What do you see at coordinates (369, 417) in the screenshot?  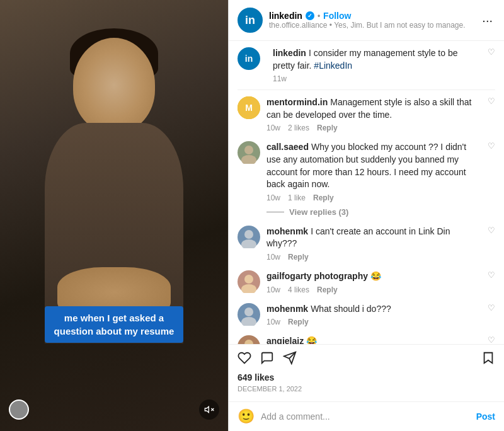 I see `comment-input` at bounding box center [369, 417].